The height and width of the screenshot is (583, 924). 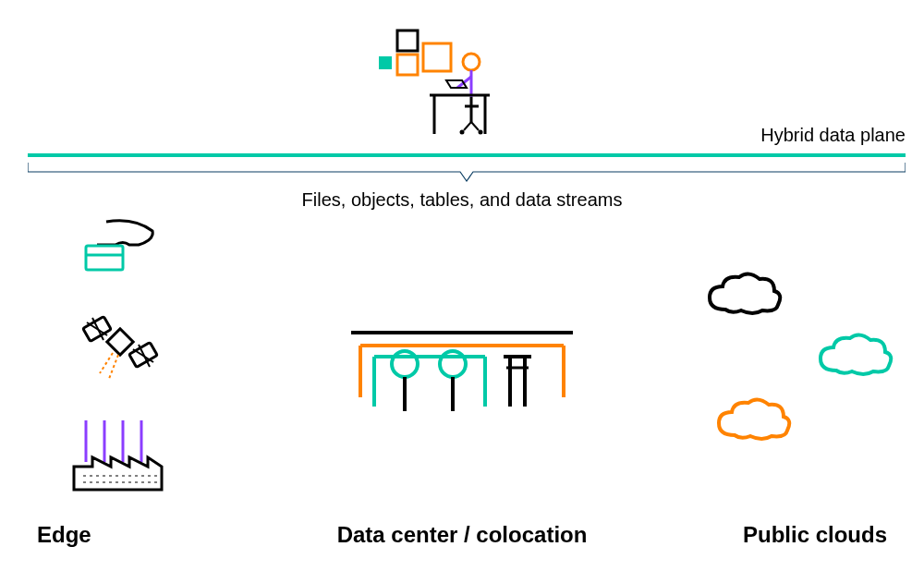 I want to click on edge-column, so click(x=120, y=356).